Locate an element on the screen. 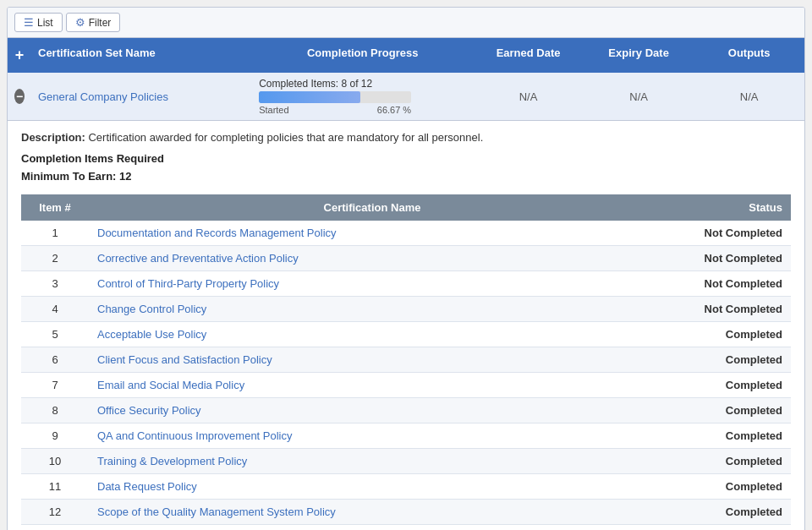  description-paragraph: Description: Certification awarded for c… is located at coordinates (406, 137).